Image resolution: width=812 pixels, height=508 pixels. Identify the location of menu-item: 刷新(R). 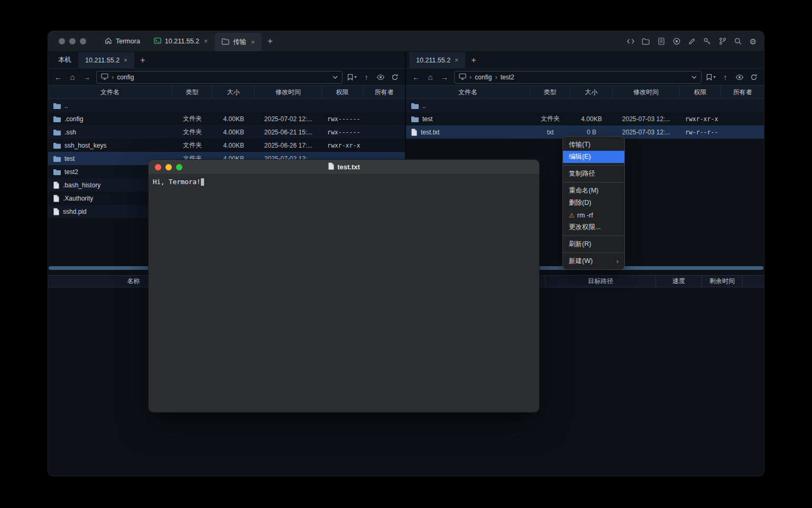
(594, 244).